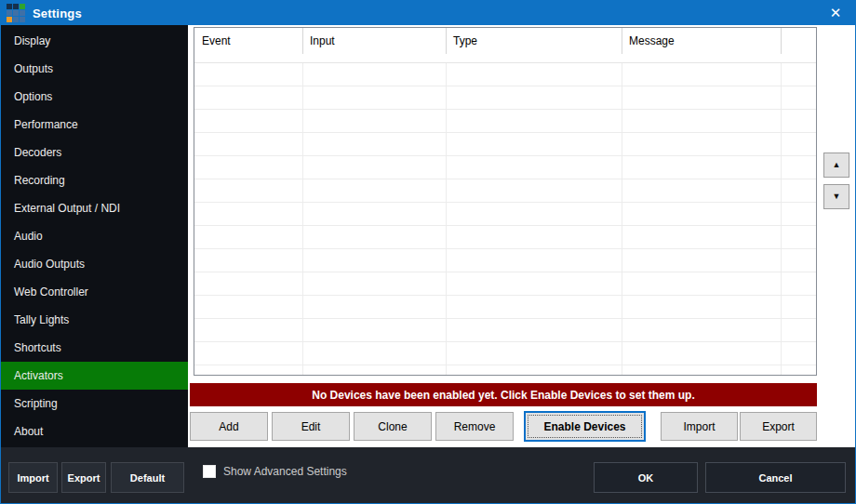 The image size is (856, 504). I want to click on show-advanced-settings-toggle: Show Advanced Settings, so click(275, 471).